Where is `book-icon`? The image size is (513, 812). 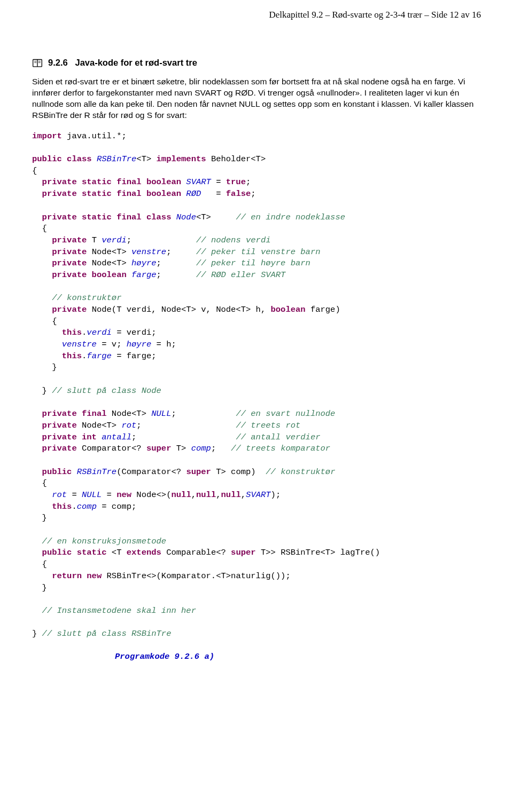 book-icon is located at coordinates (37, 64).